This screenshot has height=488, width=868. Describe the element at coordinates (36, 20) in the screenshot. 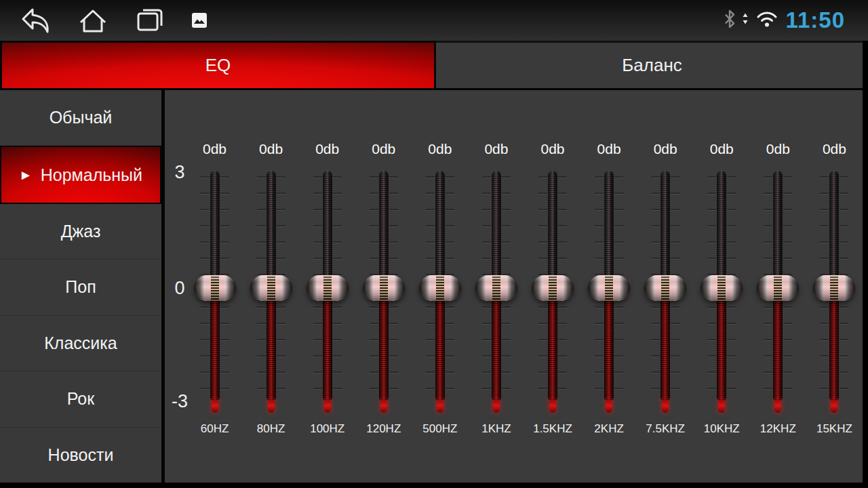

I see `back-button` at that location.